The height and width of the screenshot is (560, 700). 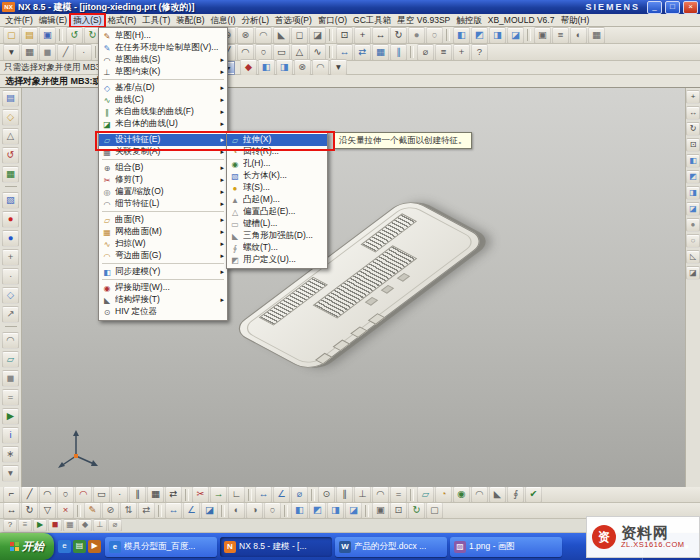 I want to click on maximize-button: □, so click(x=672, y=8).